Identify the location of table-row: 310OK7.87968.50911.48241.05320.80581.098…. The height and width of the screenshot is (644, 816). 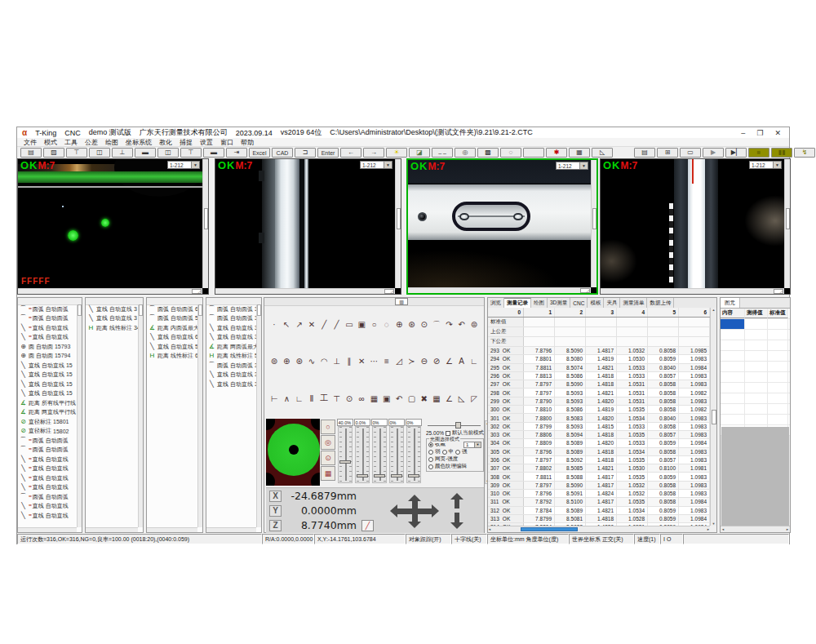
(599, 494).